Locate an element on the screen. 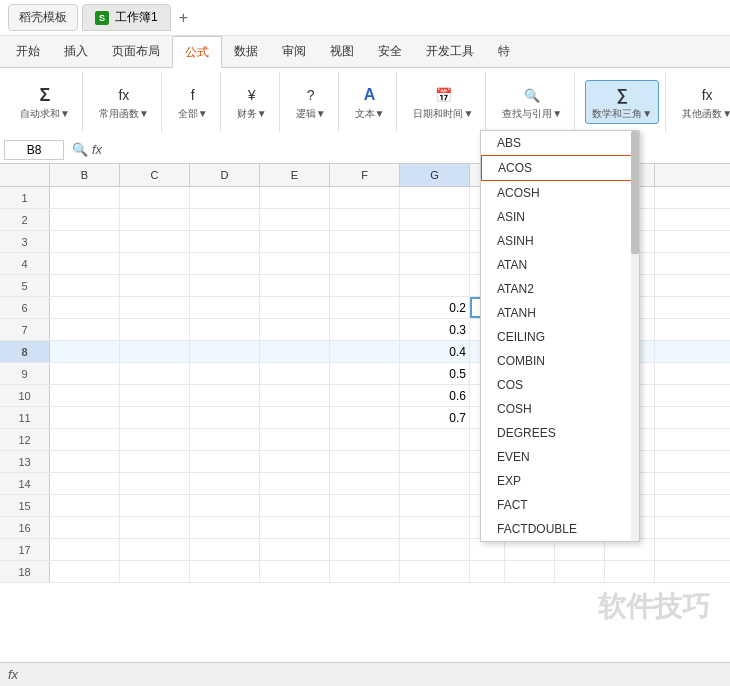 This screenshot has width=730, height=686. cell-e5 is located at coordinates (295, 286).